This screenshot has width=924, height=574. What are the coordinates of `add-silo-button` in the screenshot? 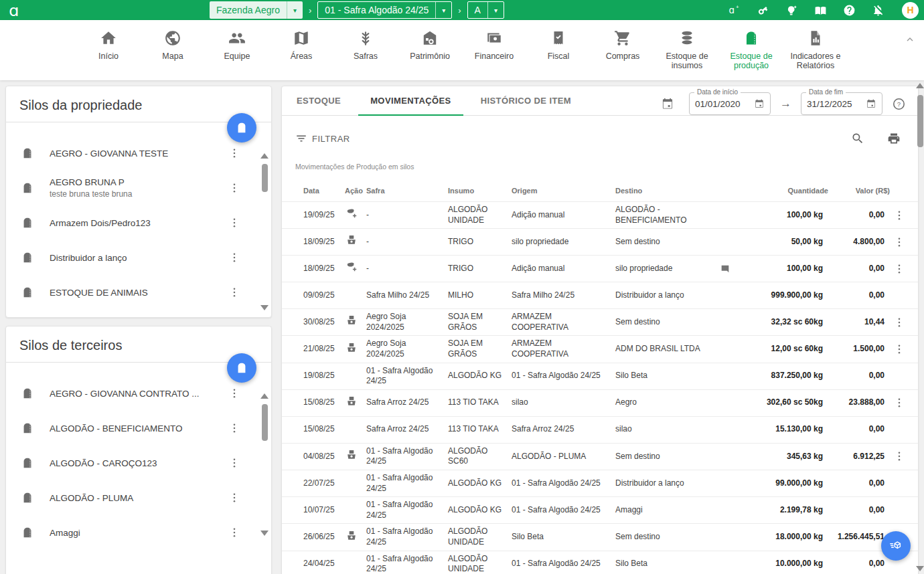 It's located at (242, 128).